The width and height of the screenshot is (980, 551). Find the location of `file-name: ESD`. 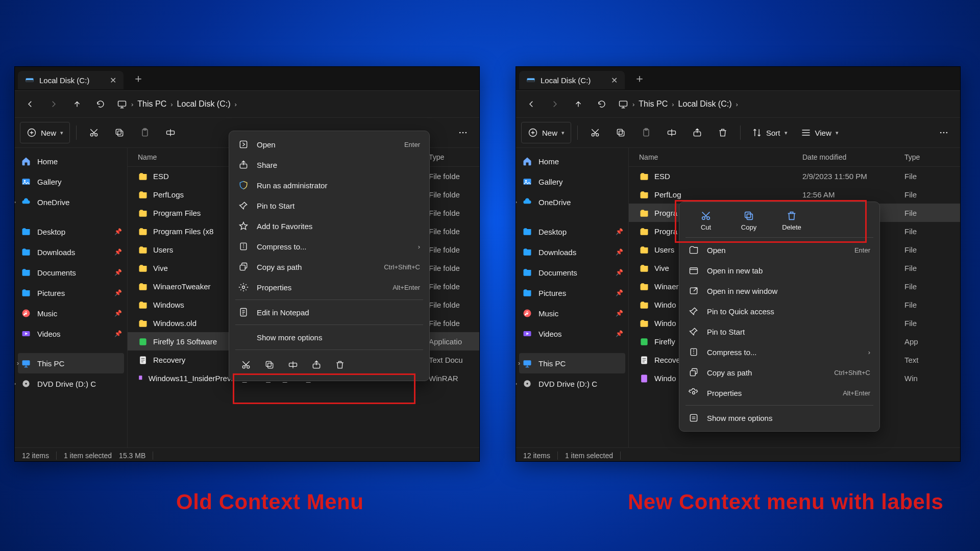

file-name: ESD is located at coordinates (663, 177).